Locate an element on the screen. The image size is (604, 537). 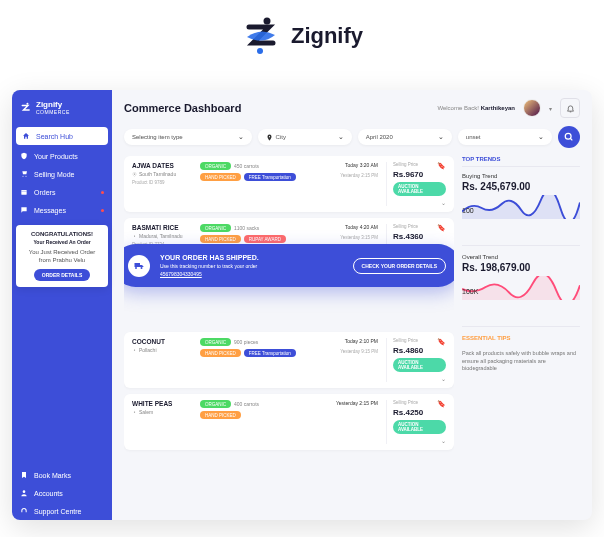
congrats-body: You Just Received Order from Prabhu Velu is located at coordinates (62, 257).